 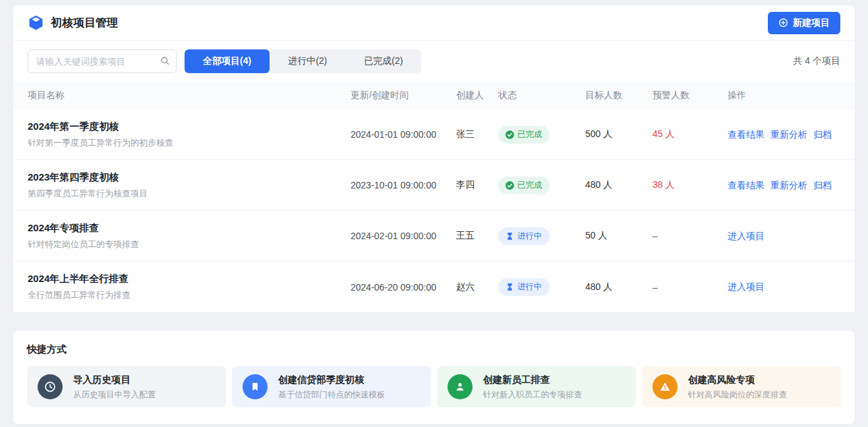 What do you see at coordinates (536, 387) in the screenshot?
I see `quick-action-card: 创建新员工排查 针对新入职员工的专项排查` at bounding box center [536, 387].